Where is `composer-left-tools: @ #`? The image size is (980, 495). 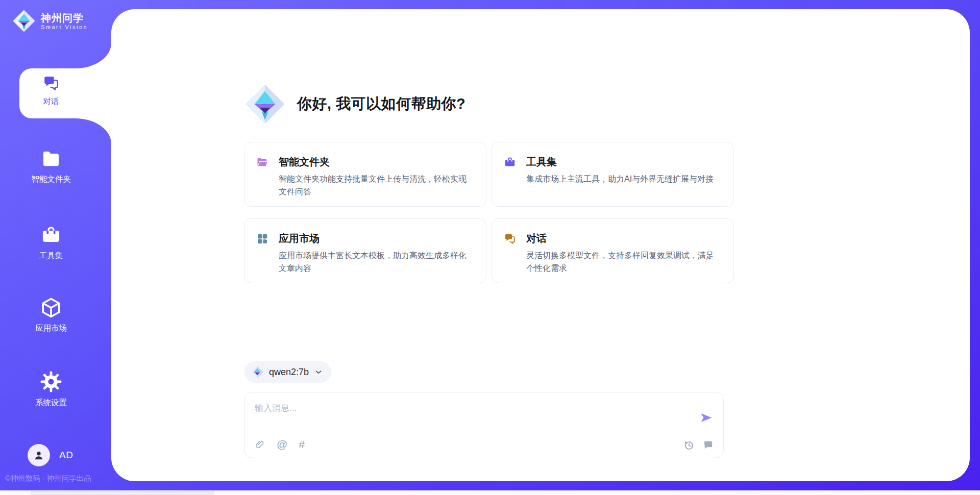
composer-left-tools: @ # is located at coordinates (280, 444).